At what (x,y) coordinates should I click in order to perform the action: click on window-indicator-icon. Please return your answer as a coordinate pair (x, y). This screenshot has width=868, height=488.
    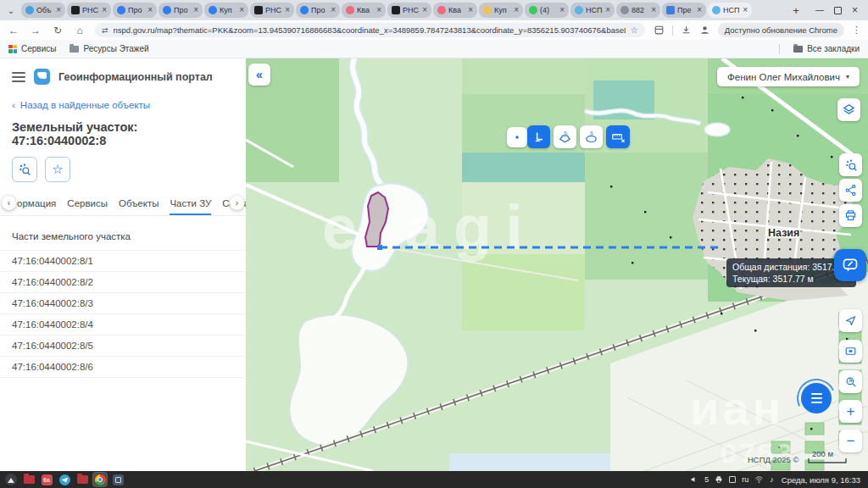
    Looking at the image, I should click on (732, 480).